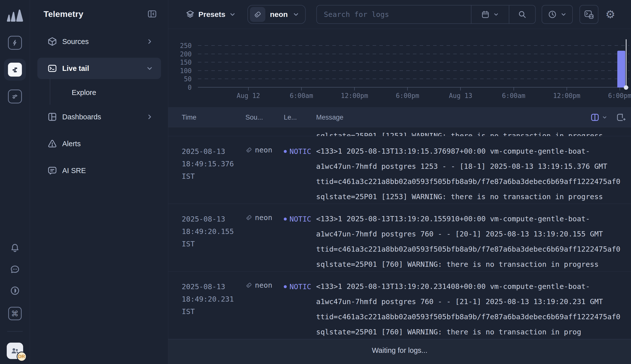  I want to click on command-icon: ⌘, so click(15, 314).